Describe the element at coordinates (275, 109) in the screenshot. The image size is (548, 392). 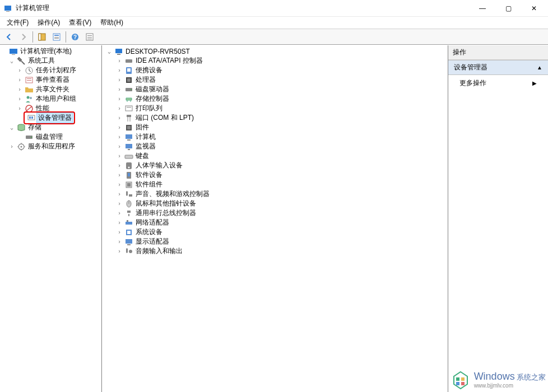
I see `device-category: ›打印队列` at that location.